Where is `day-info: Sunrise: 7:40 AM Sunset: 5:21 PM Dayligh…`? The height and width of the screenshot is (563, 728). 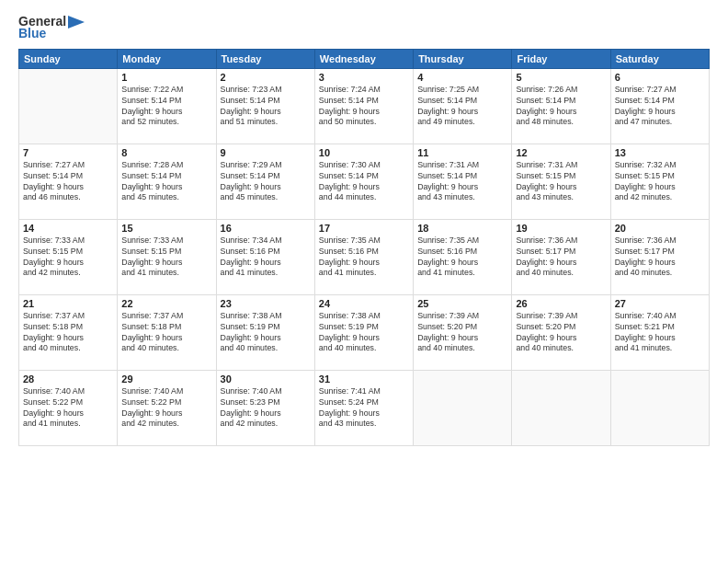 day-info: Sunrise: 7:40 AM Sunset: 5:21 PM Dayligh… is located at coordinates (660, 333).